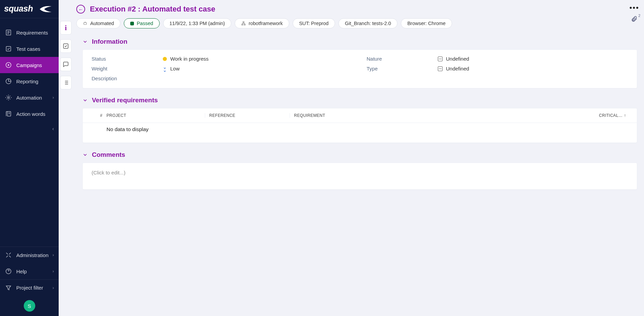  I want to click on nav-label: Automation, so click(29, 98).